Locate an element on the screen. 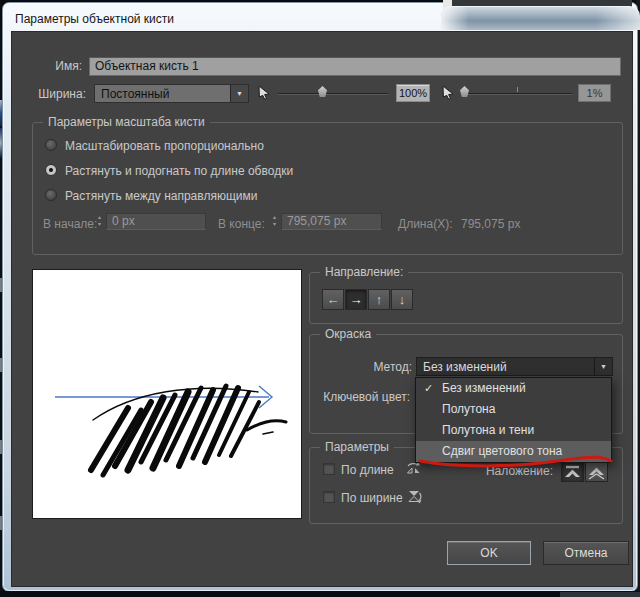 The height and width of the screenshot is (597, 640). check-icon: ✓ is located at coordinates (428, 388).